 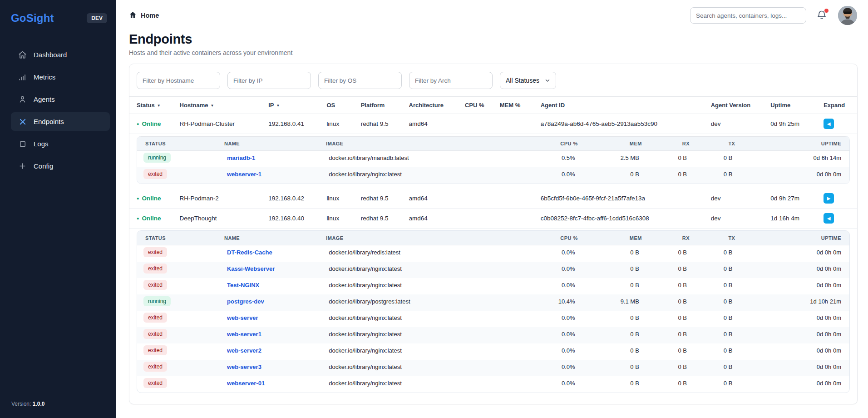 I want to click on filter-arch-input, so click(x=451, y=80).